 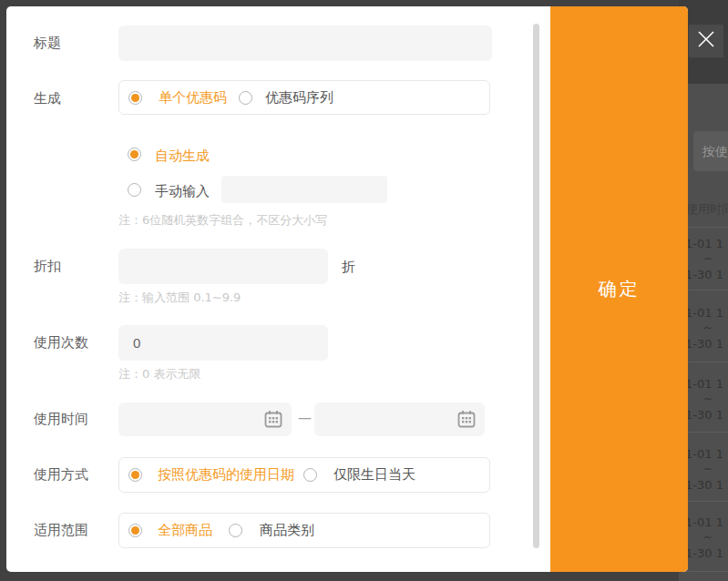 I want to click on background-filter-button: 按使, so click(x=711, y=151).